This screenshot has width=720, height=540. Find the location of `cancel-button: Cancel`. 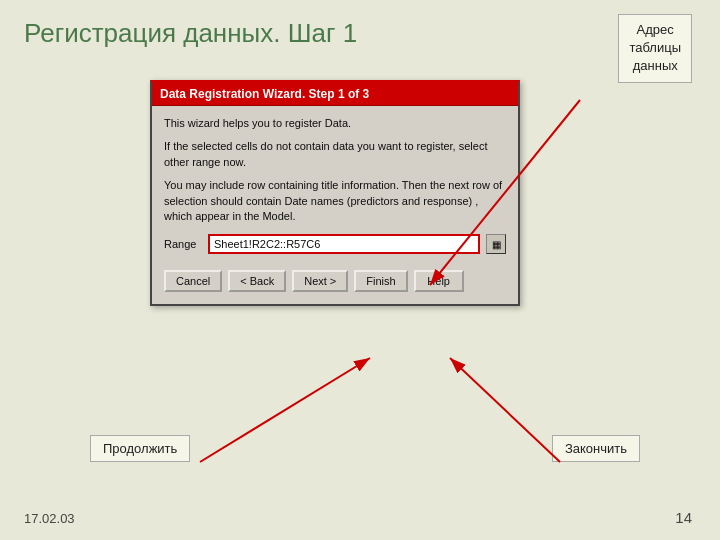

cancel-button: Cancel is located at coordinates (193, 281).